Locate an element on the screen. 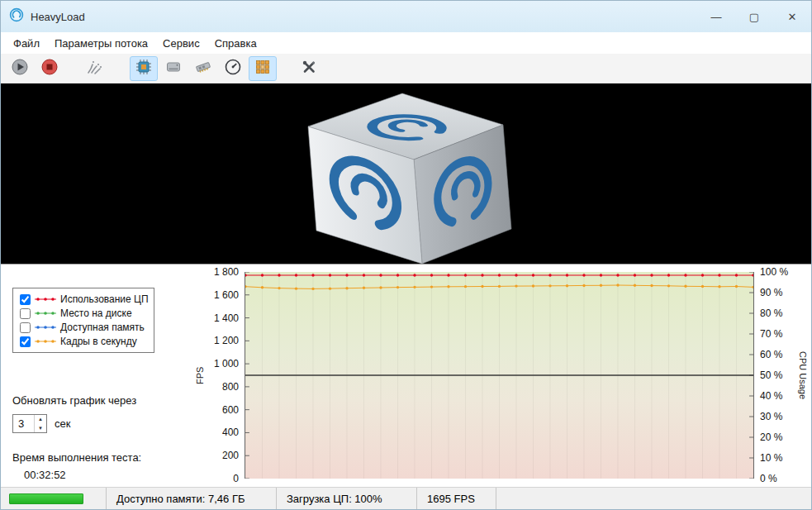  gauge-icon is located at coordinates (233, 68).